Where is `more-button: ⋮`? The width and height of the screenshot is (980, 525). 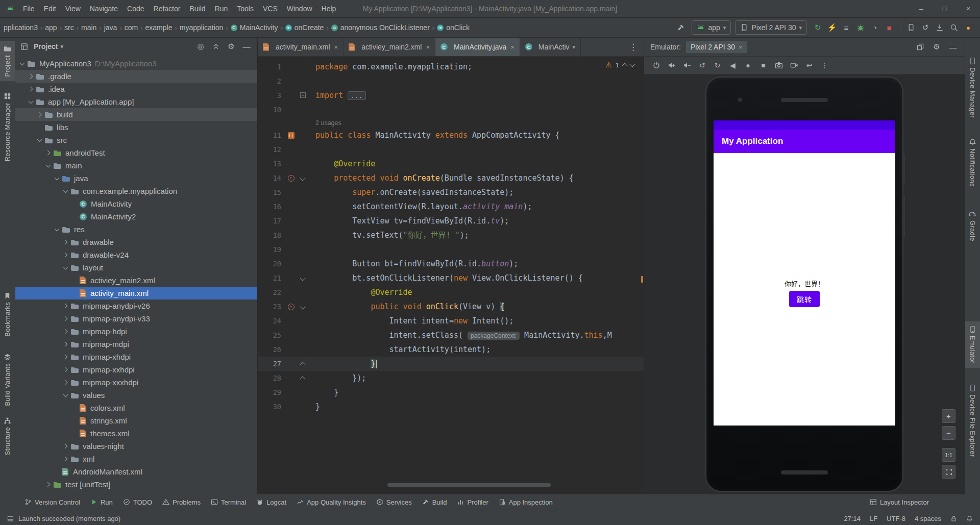 more-button: ⋮ is located at coordinates (825, 65).